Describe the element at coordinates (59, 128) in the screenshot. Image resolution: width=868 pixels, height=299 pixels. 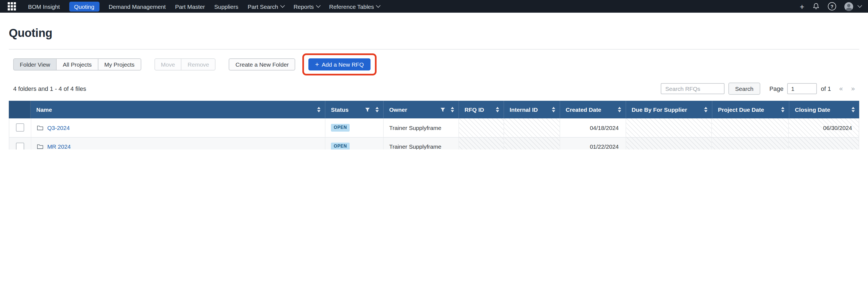
I see `row-name-link: Q3-2024` at that location.